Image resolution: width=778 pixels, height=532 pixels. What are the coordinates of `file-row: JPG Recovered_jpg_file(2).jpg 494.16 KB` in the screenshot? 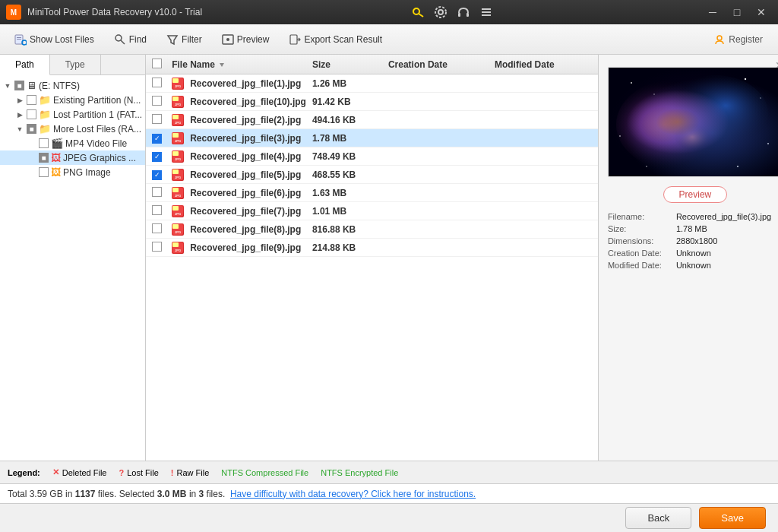 It's located at (372, 120).